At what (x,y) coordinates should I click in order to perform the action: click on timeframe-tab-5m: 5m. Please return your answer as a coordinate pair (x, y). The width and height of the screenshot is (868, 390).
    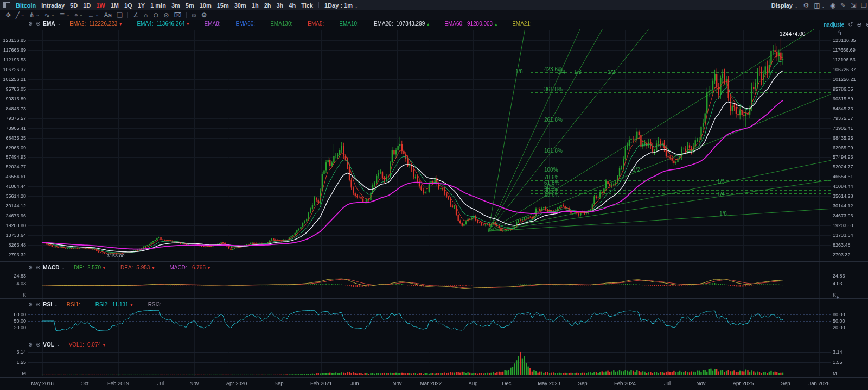
    Looking at the image, I should click on (190, 5).